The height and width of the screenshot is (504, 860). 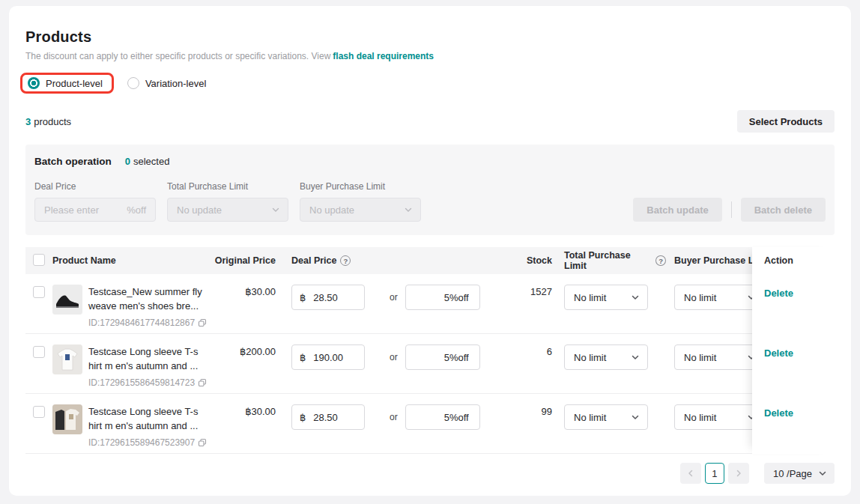 I want to click on products-count: 3products, so click(x=48, y=121).